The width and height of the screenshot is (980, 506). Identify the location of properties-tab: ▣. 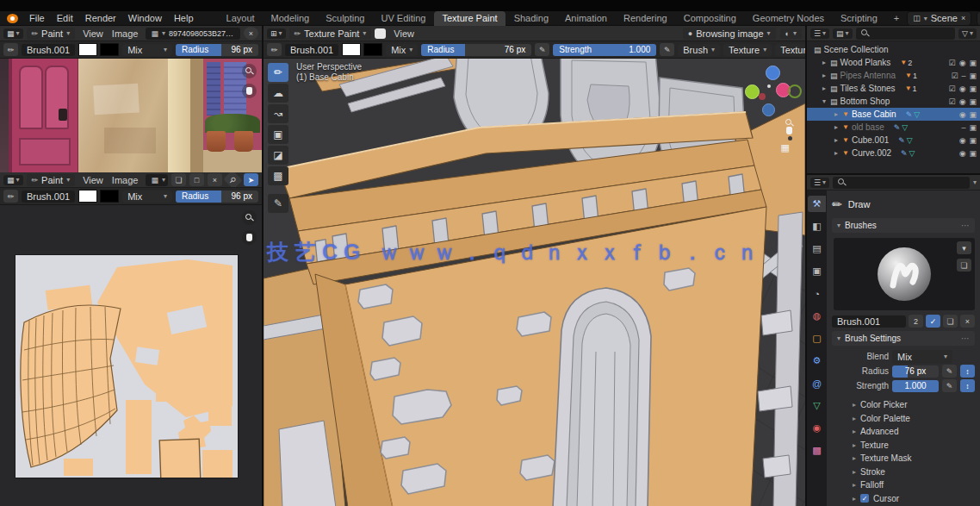
(816, 271).